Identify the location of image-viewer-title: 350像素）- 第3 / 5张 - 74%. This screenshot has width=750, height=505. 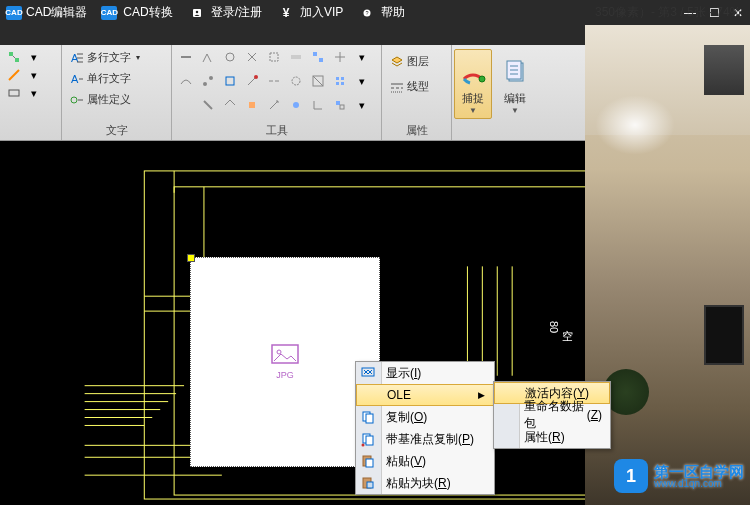
(668, 12).